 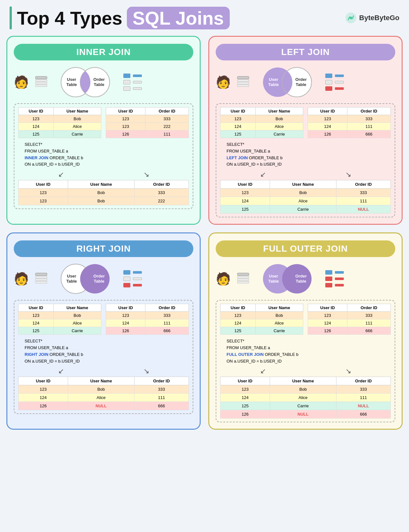 I want to click on brand-name: ByteByteGo, so click(x=379, y=18).